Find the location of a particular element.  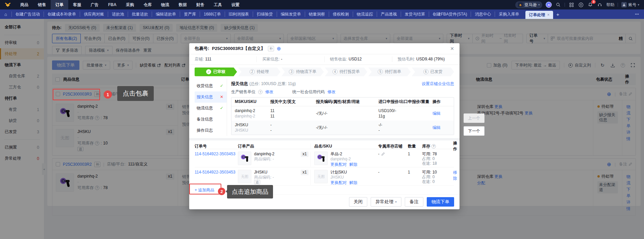

topnav-item-products: 商品 is located at coordinates (24, 5).